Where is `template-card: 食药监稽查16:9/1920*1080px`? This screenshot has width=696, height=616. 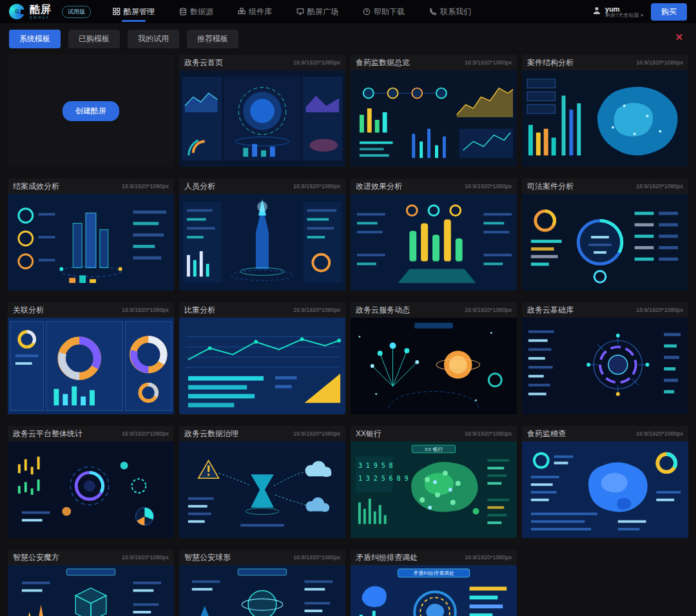
template-card: 食药监稽查16:9/1920*1080px is located at coordinates (605, 482).